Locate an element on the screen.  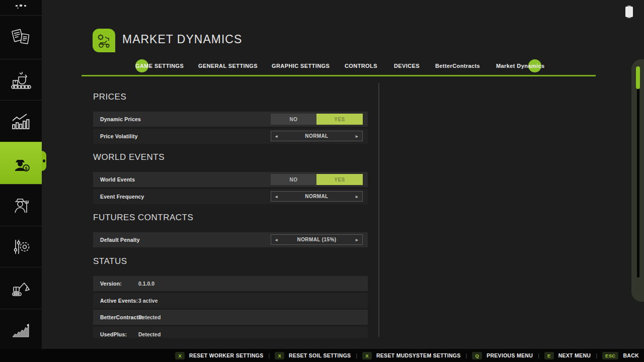
section-title-world-events: WORLD EVENTS is located at coordinates (129, 157).